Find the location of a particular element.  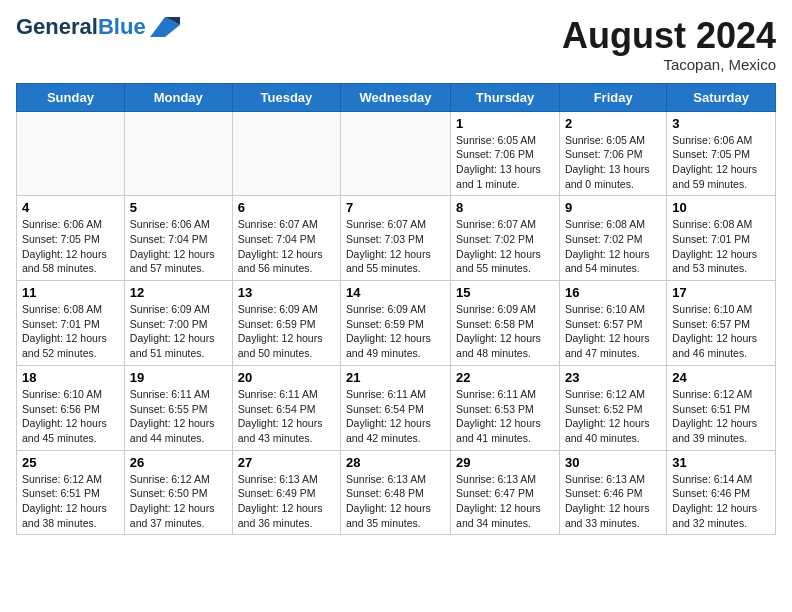

day-number: 22 is located at coordinates (505, 378).